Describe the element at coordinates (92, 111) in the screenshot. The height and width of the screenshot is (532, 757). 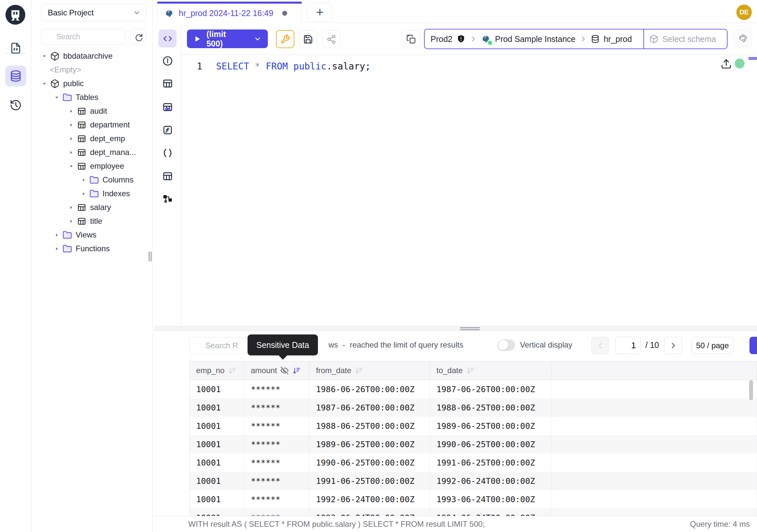
I see `tree-item-audit: audit` at that location.